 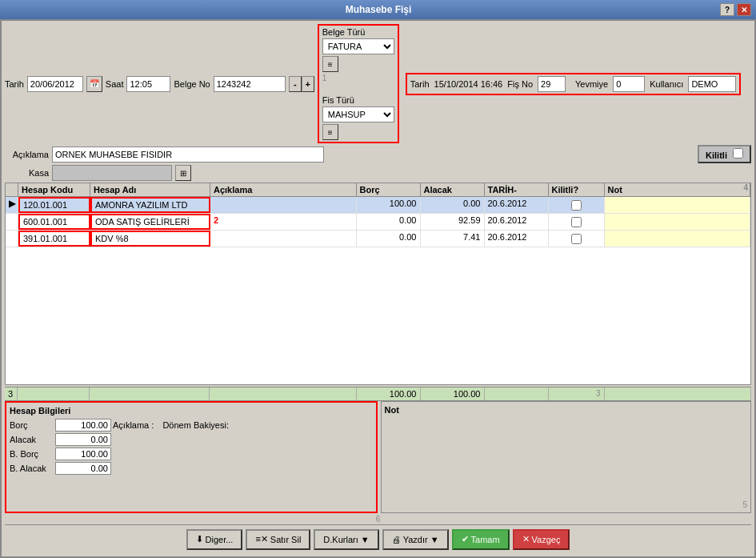 I want to click on cell-hesap-kodu-2: 391.01.001, so click(x=54, y=239).